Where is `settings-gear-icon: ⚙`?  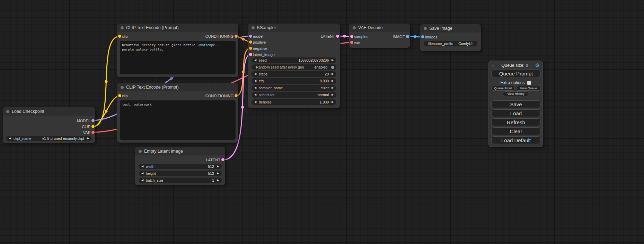
settings-gear-icon: ⚙ is located at coordinates (538, 66).